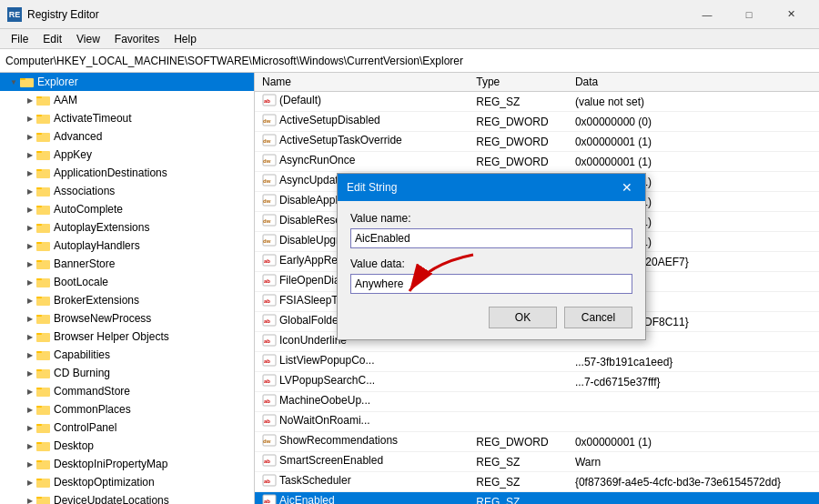 This screenshot has height=504, width=819. Describe the element at coordinates (127, 373) in the screenshot. I see `tree-item-cdburning: ▶ CD Burning` at that location.